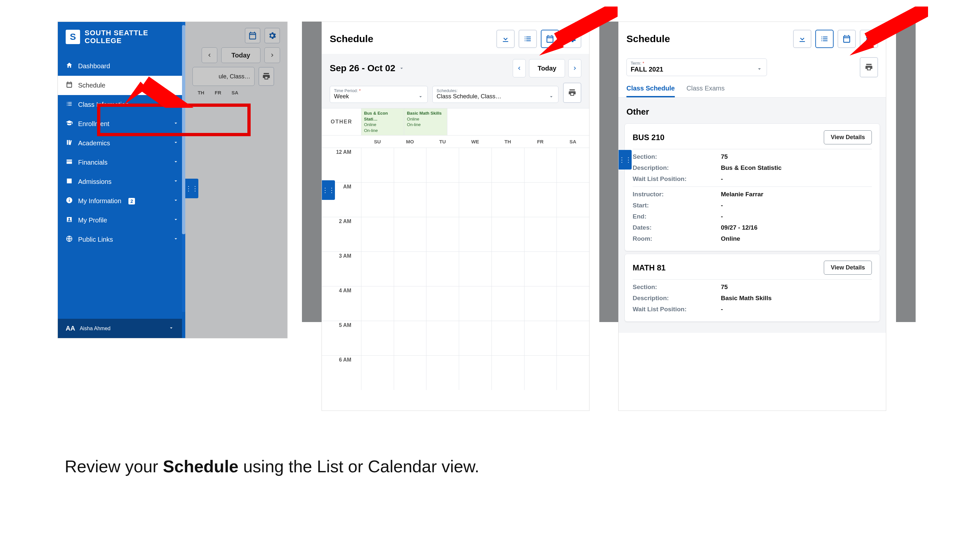  I want to click on sidebar-item-label: Dashboard, so click(94, 66).